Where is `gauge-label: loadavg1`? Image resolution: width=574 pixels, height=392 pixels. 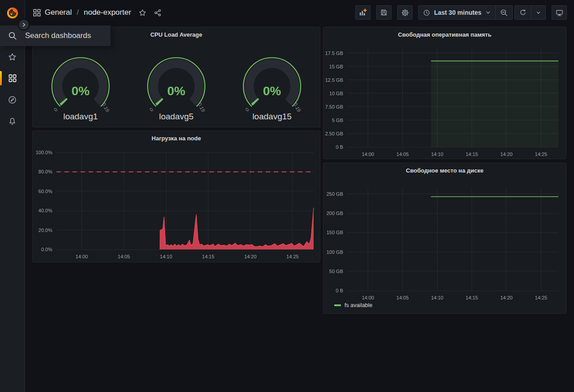 gauge-label: loadavg1 is located at coordinates (81, 117).